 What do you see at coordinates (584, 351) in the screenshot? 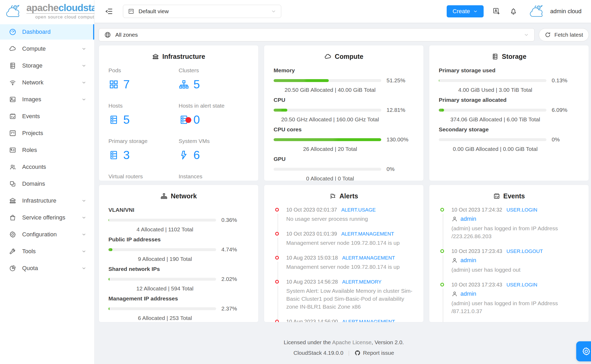
I see `settings-fab-button` at bounding box center [584, 351].